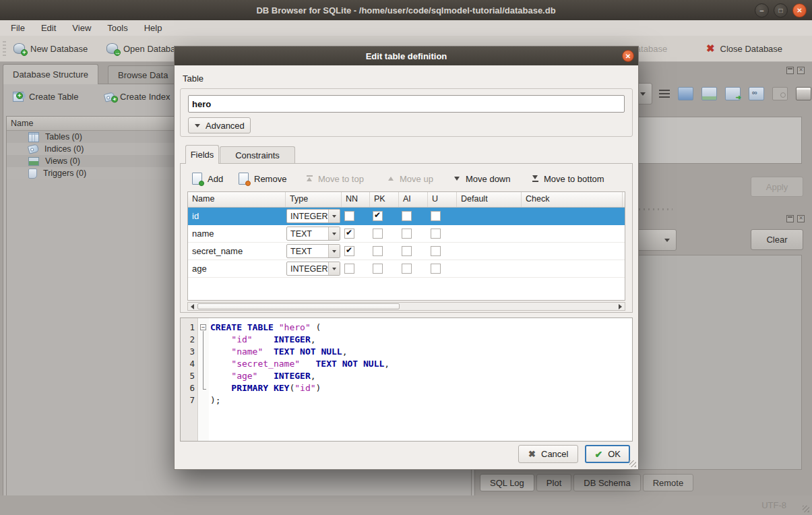 The width and height of the screenshot is (812, 515). What do you see at coordinates (633, 464) in the screenshot?
I see `dialog-resize-grip` at bounding box center [633, 464].